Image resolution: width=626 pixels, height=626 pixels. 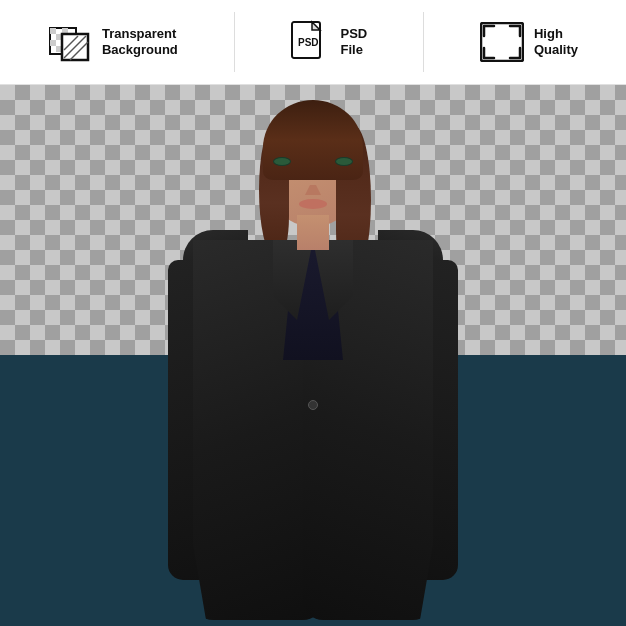 What do you see at coordinates (140, 50) in the screenshot?
I see `transparent-label-bottom: Background` at bounding box center [140, 50].